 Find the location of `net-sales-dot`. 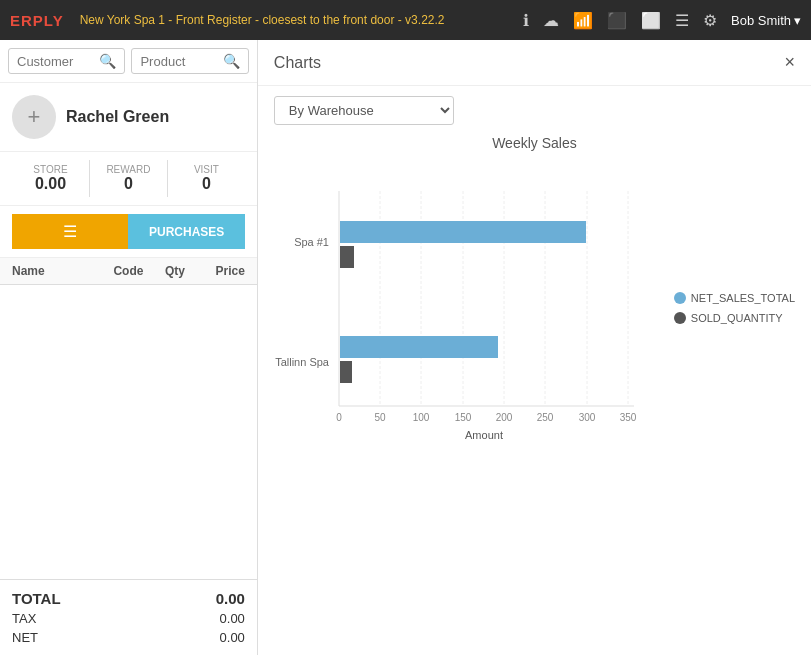

net-sales-dot is located at coordinates (680, 298).